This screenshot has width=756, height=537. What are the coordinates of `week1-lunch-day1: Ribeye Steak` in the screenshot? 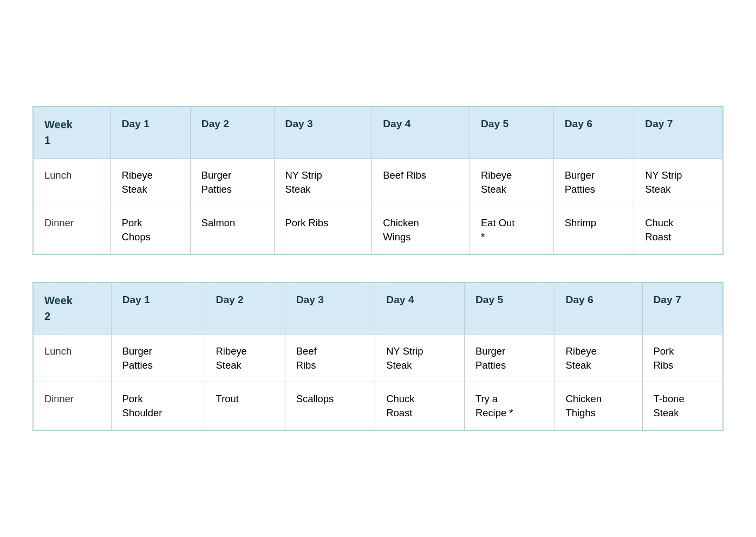 It's located at (151, 182).